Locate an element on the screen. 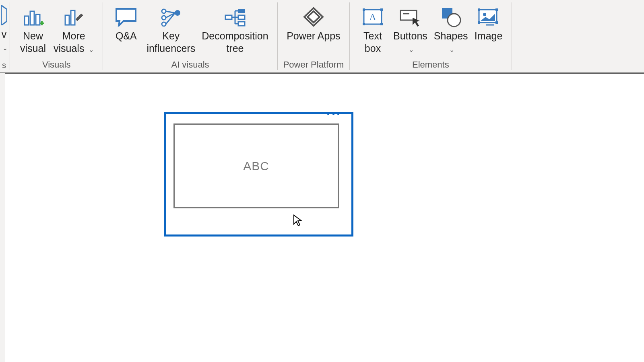  shapes-label: Shapes⌄ is located at coordinates (451, 42).